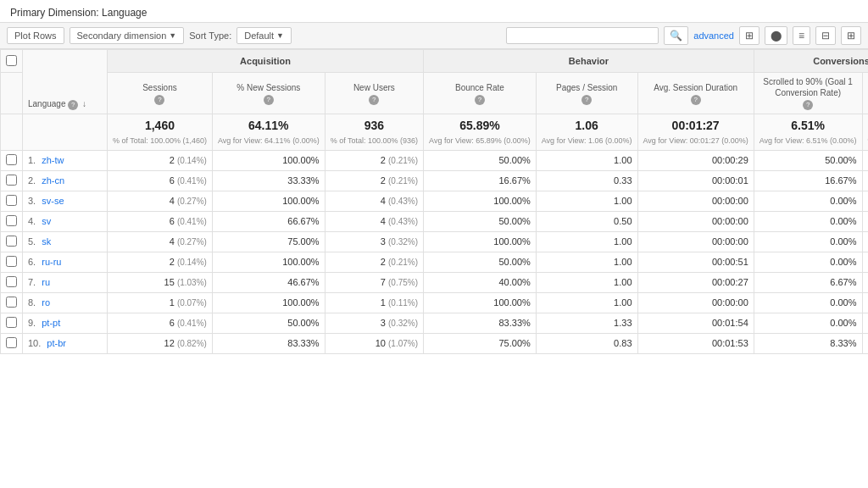 Image resolution: width=868 pixels, height=488 pixels. Describe the element at coordinates (73, 105) in the screenshot. I see `language-info-icon: ?` at that location.